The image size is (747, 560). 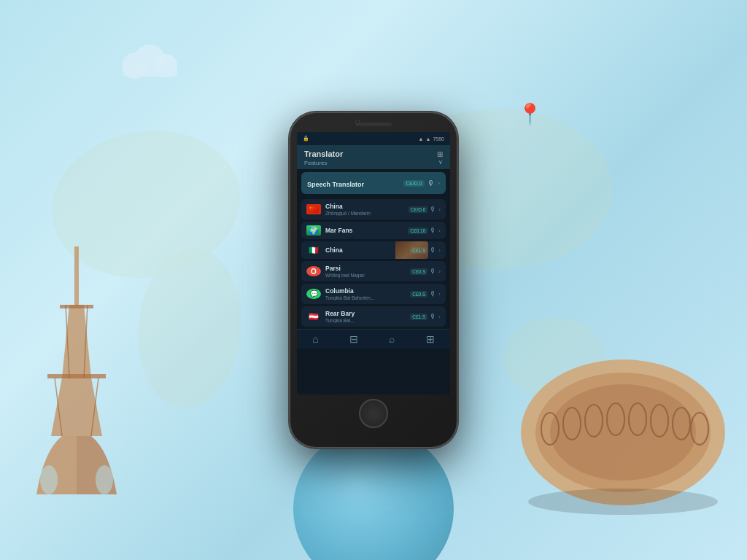 What do you see at coordinates (336, 183) in the screenshot?
I see `featured-label-group: Speech Translator` at bounding box center [336, 183].